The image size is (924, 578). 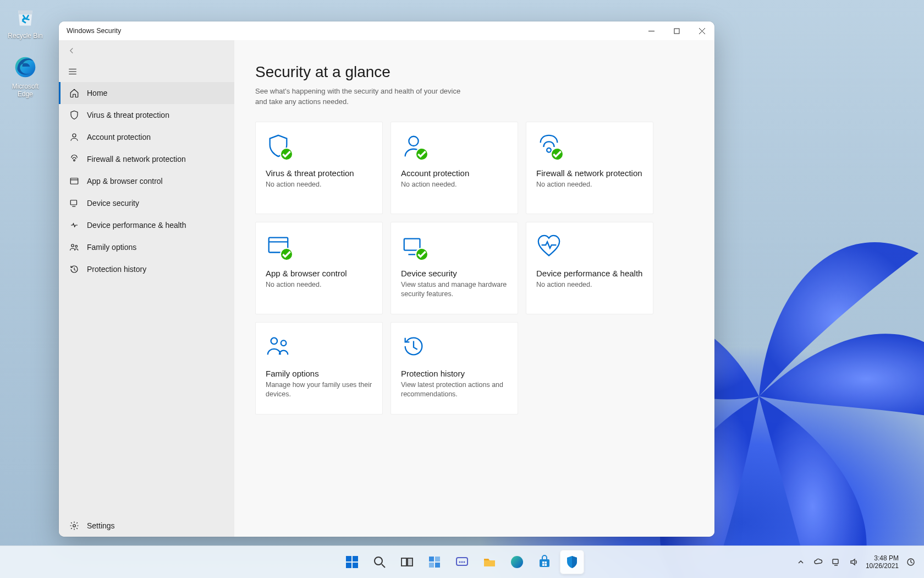 I want to click on tray-volume-icon, so click(x=854, y=562).